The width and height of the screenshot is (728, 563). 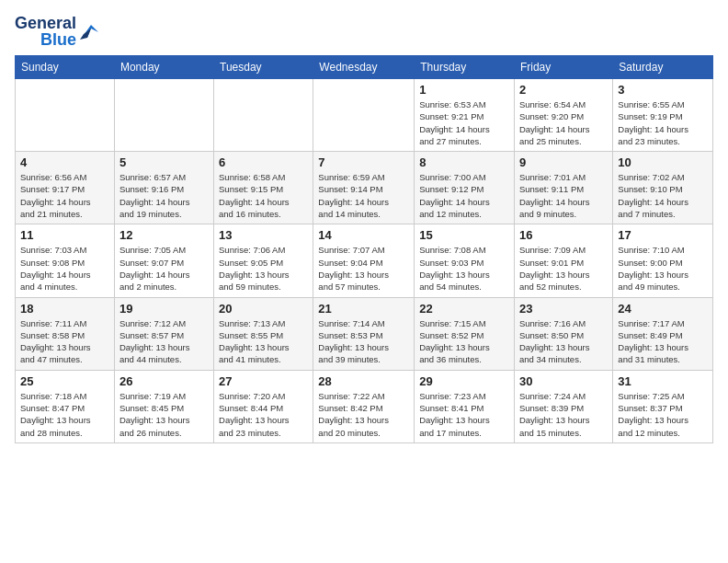 What do you see at coordinates (64, 414) in the screenshot?
I see `day-info: Sunrise: 7:18 AM Sunset: 8:47 PM Dayligh…` at bounding box center [64, 414].